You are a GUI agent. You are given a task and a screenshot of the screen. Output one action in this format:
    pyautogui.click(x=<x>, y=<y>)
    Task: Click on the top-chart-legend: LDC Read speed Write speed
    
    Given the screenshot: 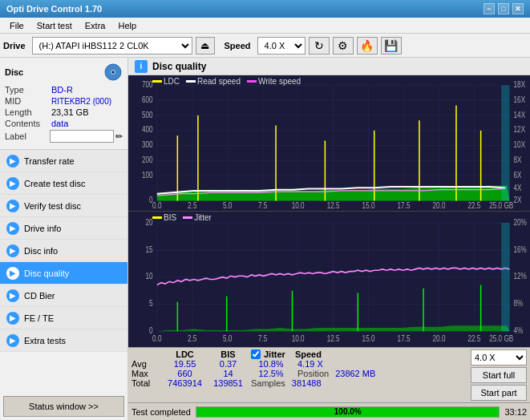 What is the action you would take?
    pyautogui.click(x=226, y=82)
    